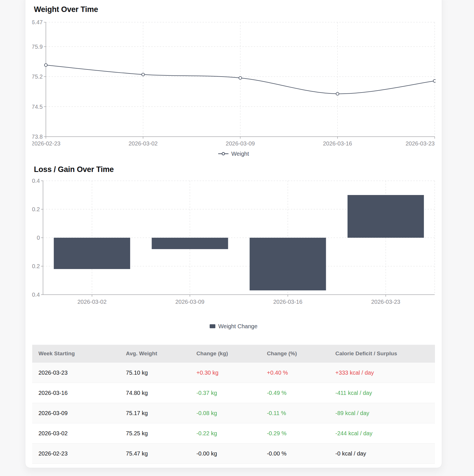 The image size is (474, 476). What do you see at coordinates (296, 454) in the screenshot?
I see `cell-4: -0.00 %` at bounding box center [296, 454].